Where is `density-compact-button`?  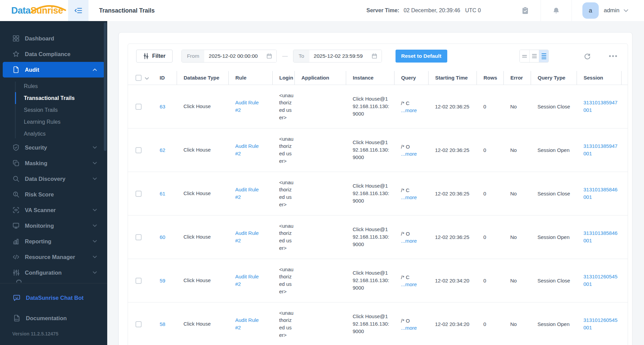
density-compact-button is located at coordinates (525, 56).